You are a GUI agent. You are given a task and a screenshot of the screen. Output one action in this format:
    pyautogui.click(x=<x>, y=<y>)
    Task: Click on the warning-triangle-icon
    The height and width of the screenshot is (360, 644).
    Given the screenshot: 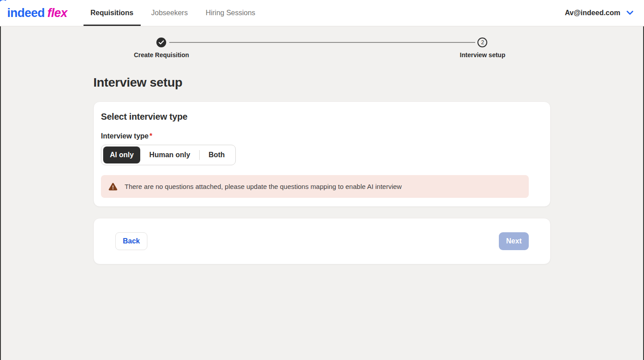 What is the action you would take?
    pyautogui.click(x=113, y=187)
    